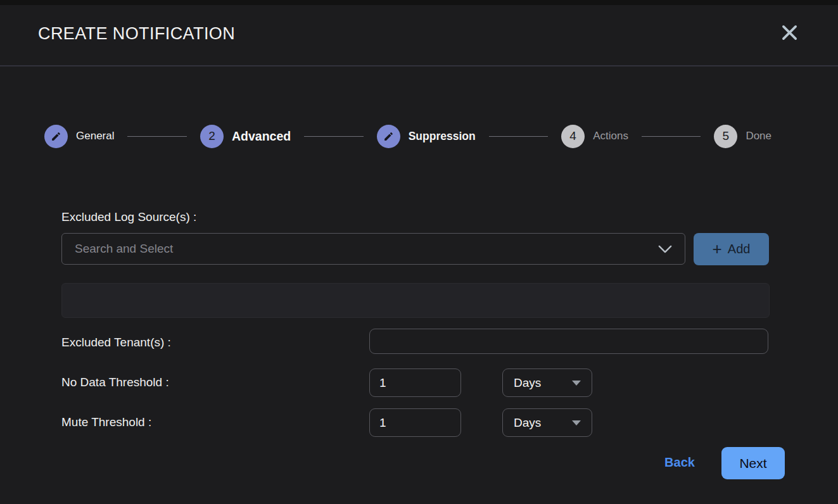 This screenshot has height=504, width=838. Describe the element at coordinates (117, 343) in the screenshot. I see `excluded-tenants-label: Excluded Tenant(s) :` at that location.